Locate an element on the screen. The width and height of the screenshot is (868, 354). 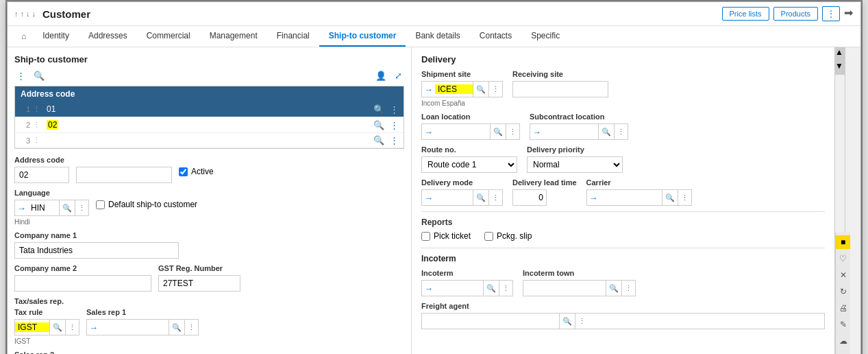
loan-location-search-btn: 🔍 is located at coordinates (497, 132).